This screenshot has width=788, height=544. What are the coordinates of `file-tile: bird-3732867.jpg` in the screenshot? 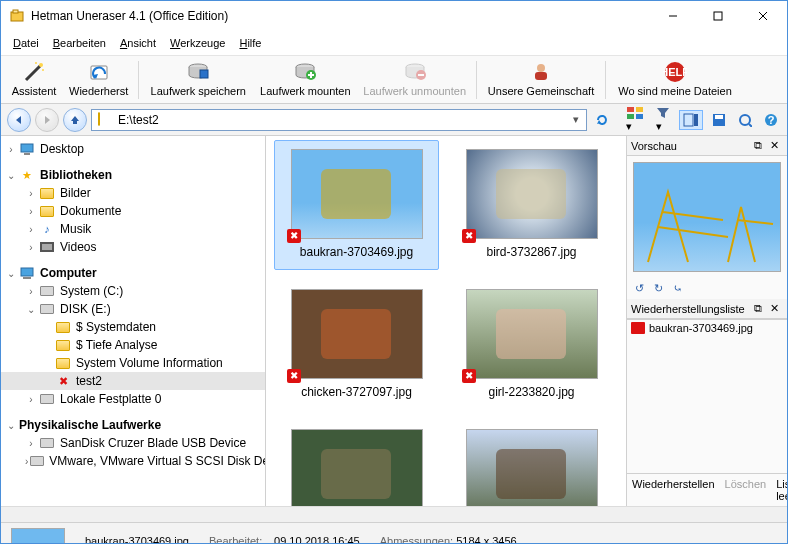 It's located at (532, 205).